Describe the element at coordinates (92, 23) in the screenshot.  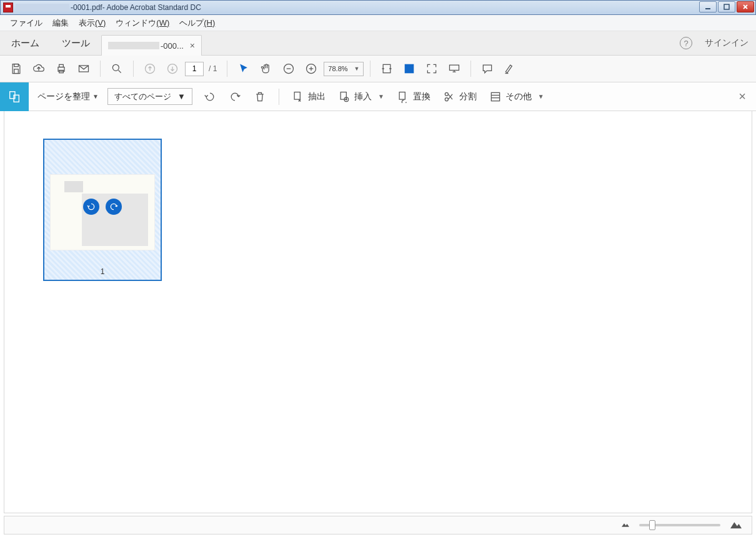
I see `menu-view: 表示(V)` at that location.